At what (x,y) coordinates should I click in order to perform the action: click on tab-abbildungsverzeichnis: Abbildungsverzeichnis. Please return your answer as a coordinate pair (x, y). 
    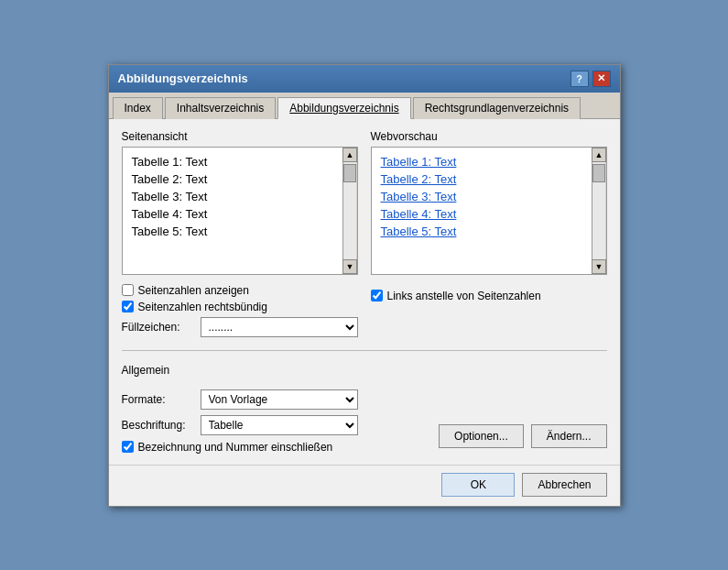
    Looking at the image, I should click on (344, 108).